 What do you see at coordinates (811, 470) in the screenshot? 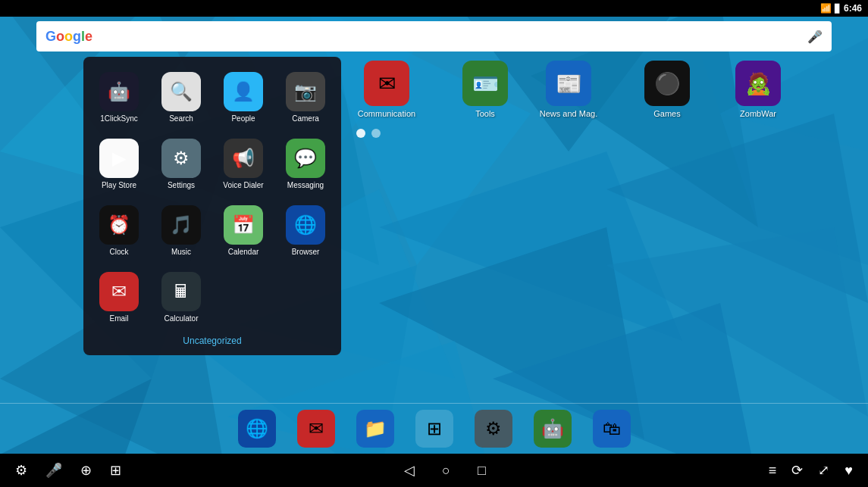
I see `nav-right: ≡⟳⤢♥` at bounding box center [811, 470].